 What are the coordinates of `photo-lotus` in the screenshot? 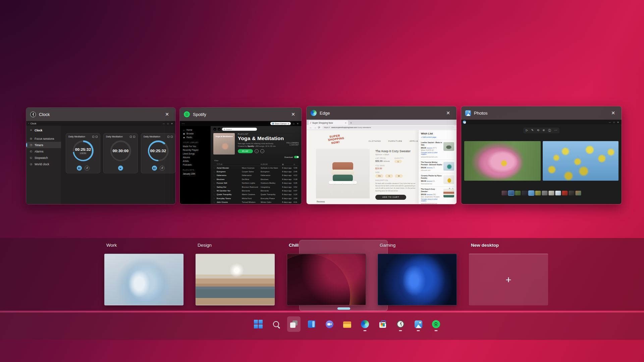 It's located at (502, 161).